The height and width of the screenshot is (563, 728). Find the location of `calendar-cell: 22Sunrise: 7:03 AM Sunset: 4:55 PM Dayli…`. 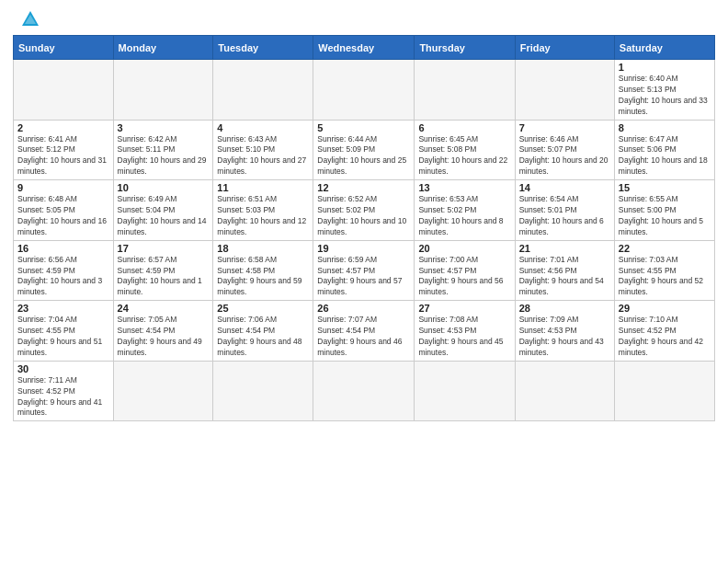

calendar-cell: 22Sunrise: 7:03 AM Sunset: 4:55 PM Dayli… is located at coordinates (664, 270).